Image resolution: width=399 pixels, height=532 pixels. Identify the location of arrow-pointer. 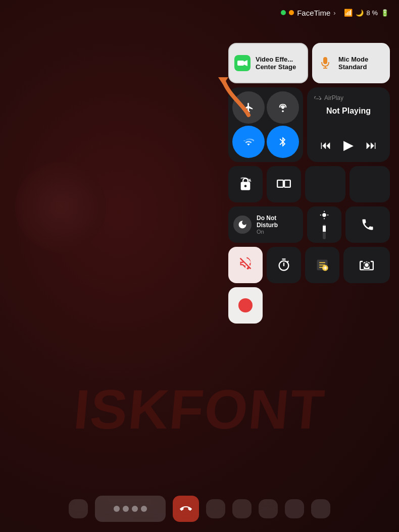
(233, 97).